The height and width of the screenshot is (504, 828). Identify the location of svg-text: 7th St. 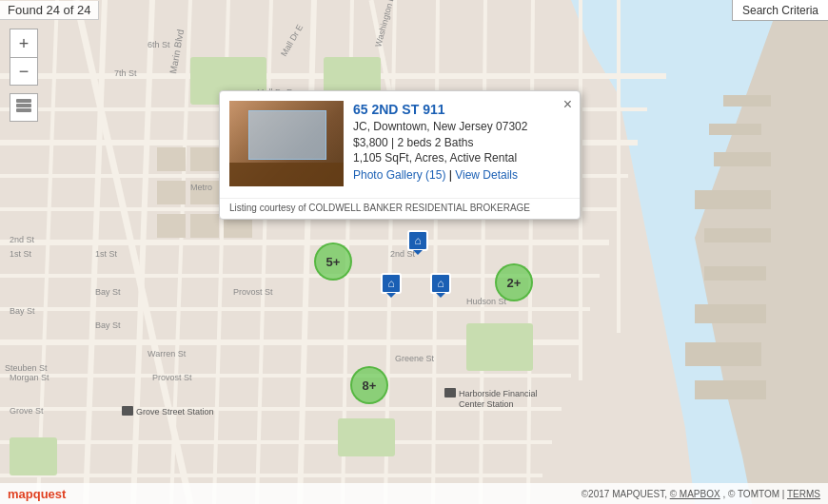
(126, 73).